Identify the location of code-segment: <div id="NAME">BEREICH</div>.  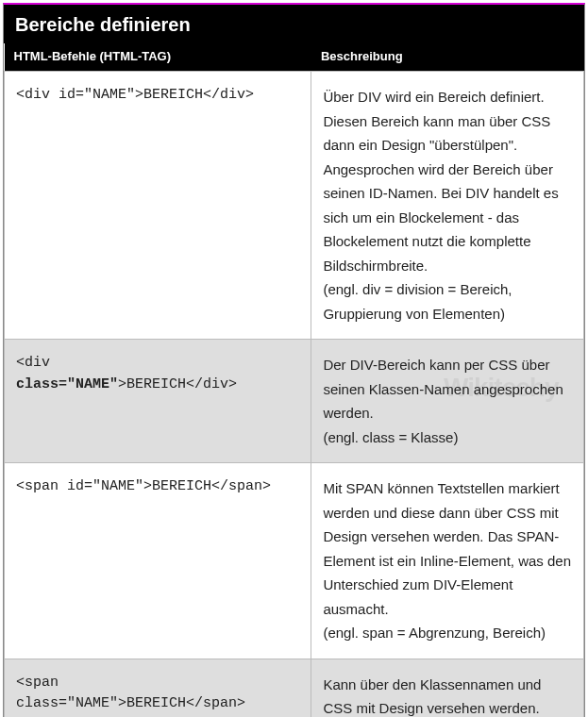
(135, 94).